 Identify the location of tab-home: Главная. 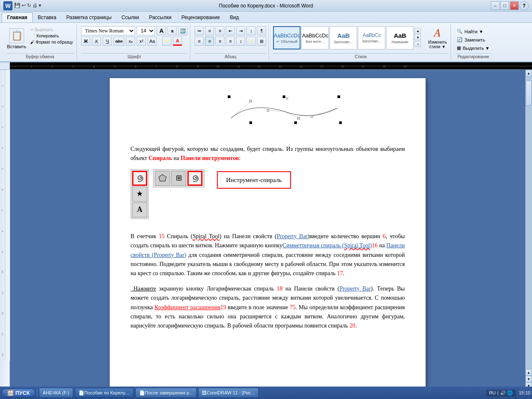
(17, 17).